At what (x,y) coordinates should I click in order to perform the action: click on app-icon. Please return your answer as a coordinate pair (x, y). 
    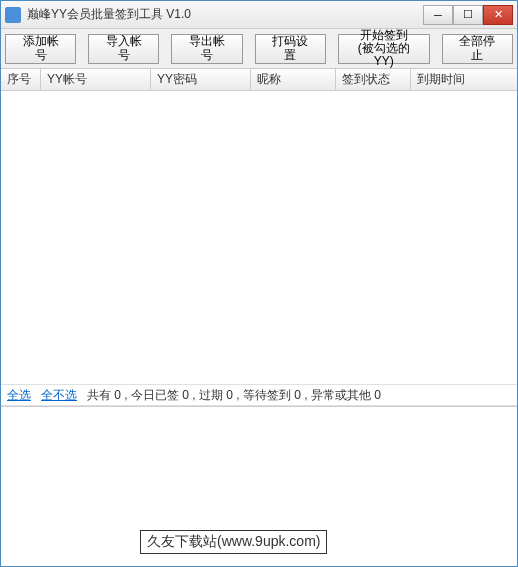
    Looking at the image, I should click on (13, 15).